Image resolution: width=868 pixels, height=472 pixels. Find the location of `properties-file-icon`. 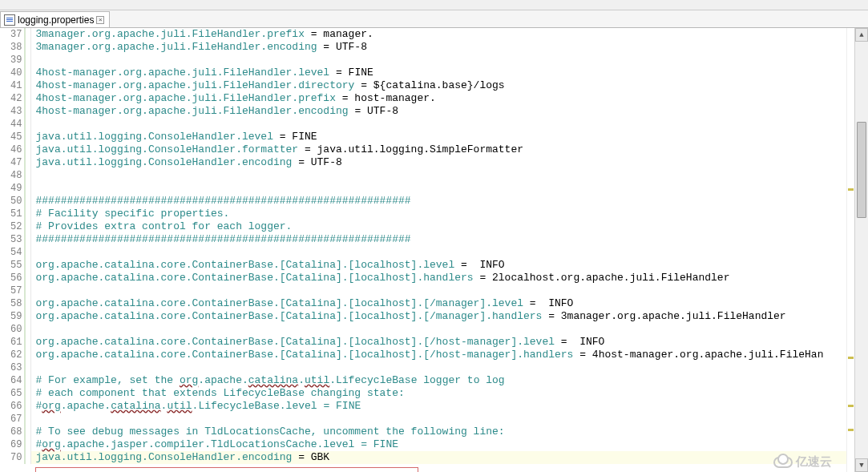

properties-file-icon is located at coordinates (10, 20).